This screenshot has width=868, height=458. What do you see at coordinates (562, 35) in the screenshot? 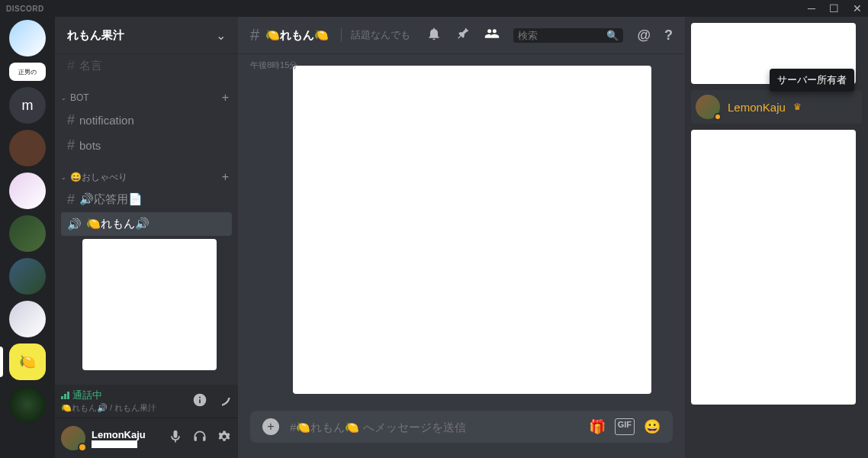
I see `search-input` at bounding box center [562, 35].